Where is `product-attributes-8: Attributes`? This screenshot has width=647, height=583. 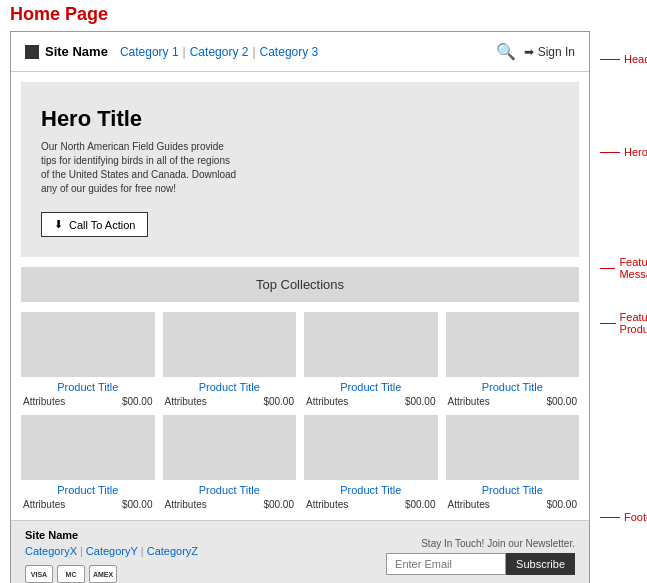 product-attributes-8: Attributes is located at coordinates (469, 504).